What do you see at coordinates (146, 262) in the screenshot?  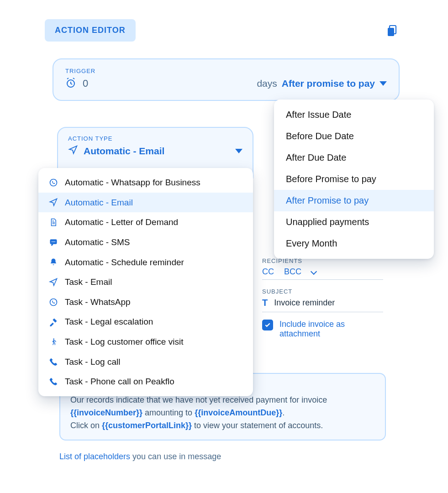 I see `action-option: Automatic - Schedule reminder` at bounding box center [146, 262].